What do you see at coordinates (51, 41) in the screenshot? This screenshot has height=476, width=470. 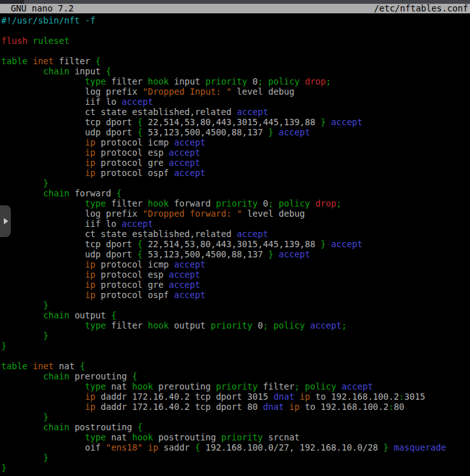 I see `code-token: ruleset` at bounding box center [51, 41].